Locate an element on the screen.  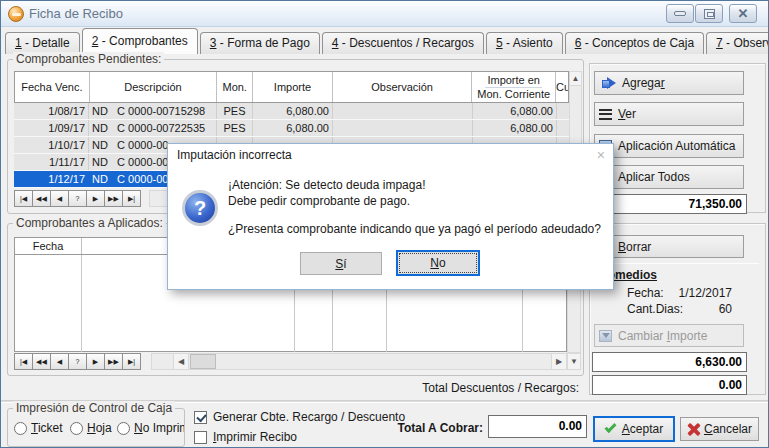
restore-button is located at coordinates (709, 14).